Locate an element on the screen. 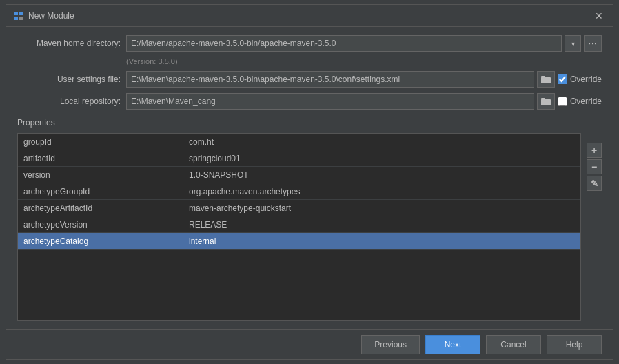  title-bar: New Module ✕ is located at coordinates (310, 16).